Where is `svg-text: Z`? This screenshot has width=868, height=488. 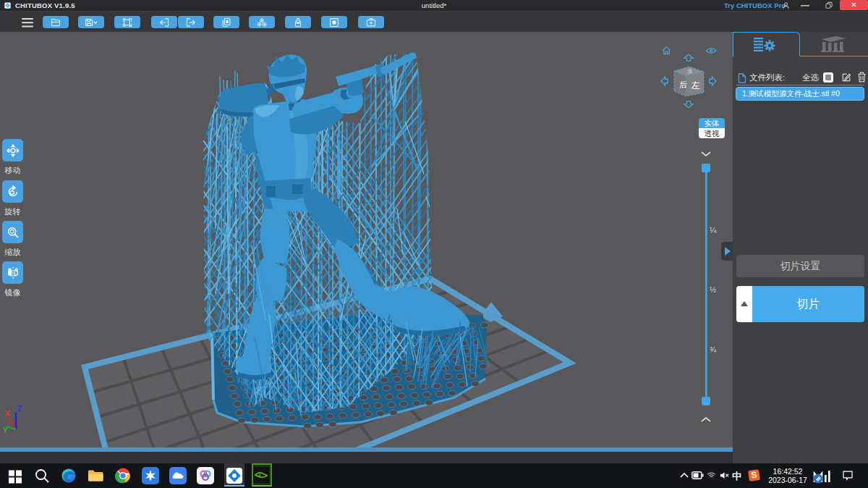
svg-text: Z is located at coordinates (20, 408).